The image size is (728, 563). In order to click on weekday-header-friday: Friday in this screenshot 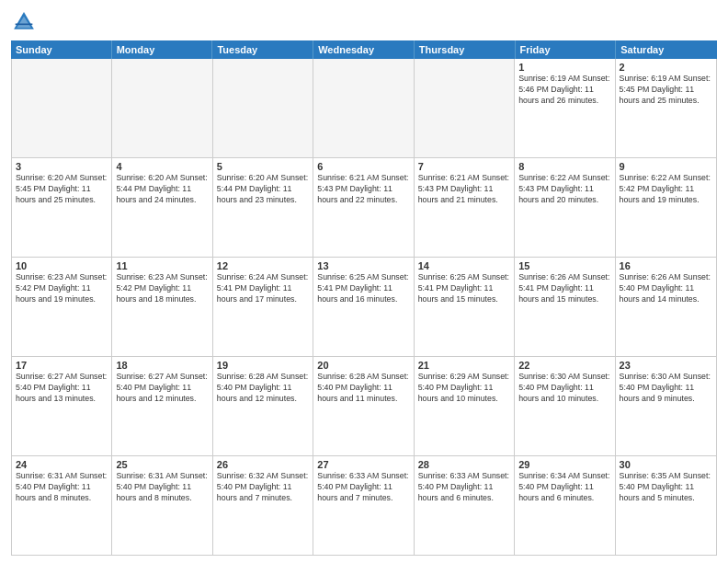, I will do `click(566, 50)`.